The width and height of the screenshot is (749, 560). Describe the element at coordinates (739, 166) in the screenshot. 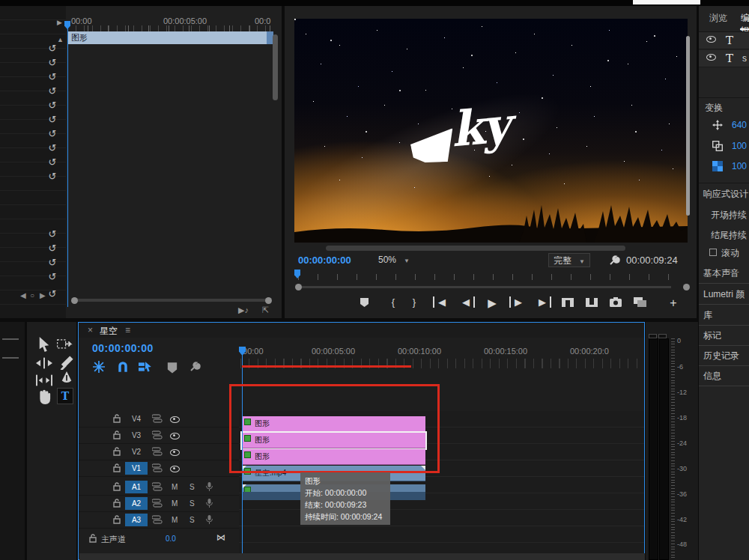

I see `opacity-value: 100` at that location.